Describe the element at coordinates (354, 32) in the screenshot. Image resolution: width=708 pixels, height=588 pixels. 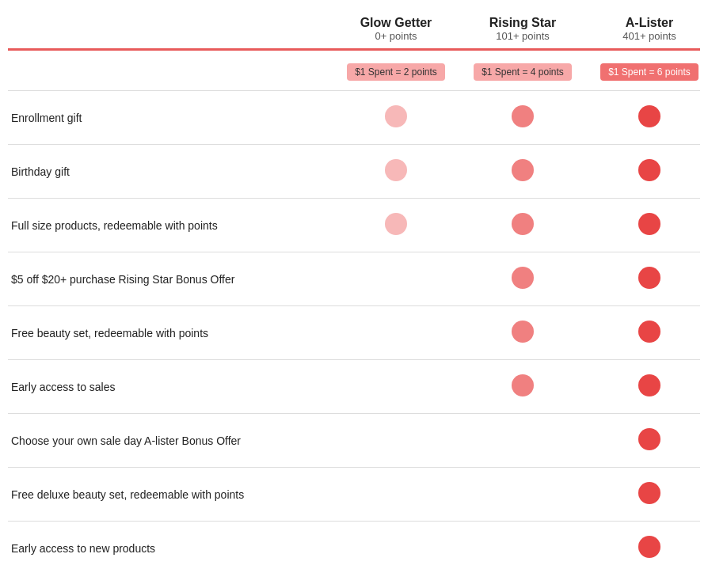
I see `tier-header-row: Glow Getter 0+ points Rising Star 101+ p…` at that location.